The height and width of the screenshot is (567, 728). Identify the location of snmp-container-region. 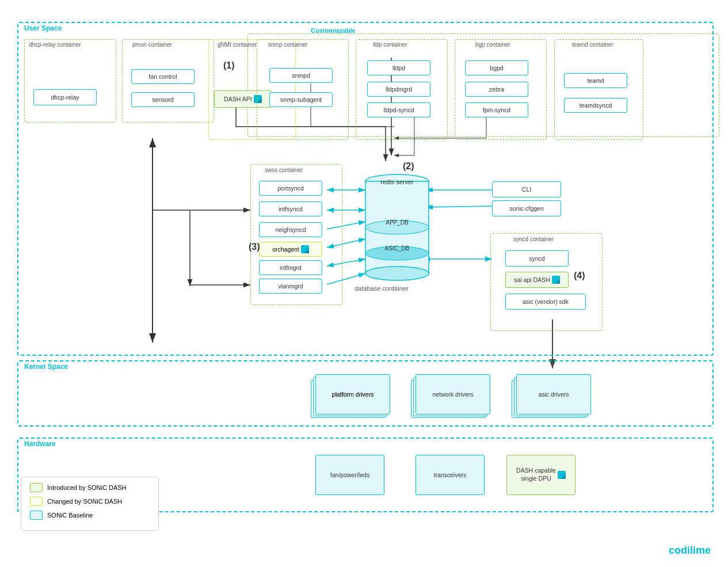
(303, 90).